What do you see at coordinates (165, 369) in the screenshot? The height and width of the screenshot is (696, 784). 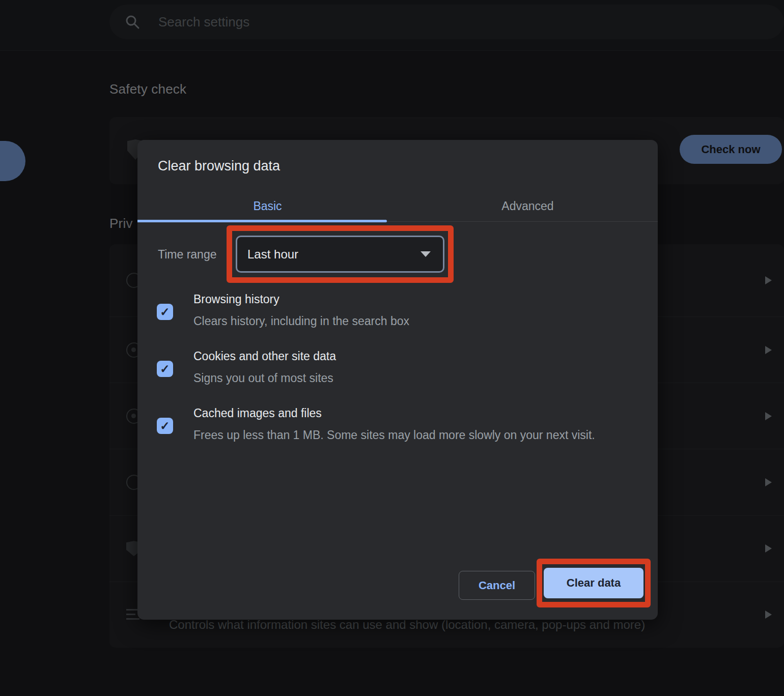 I see `cookies-checkbox: ✓` at bounding box center [165, 369].